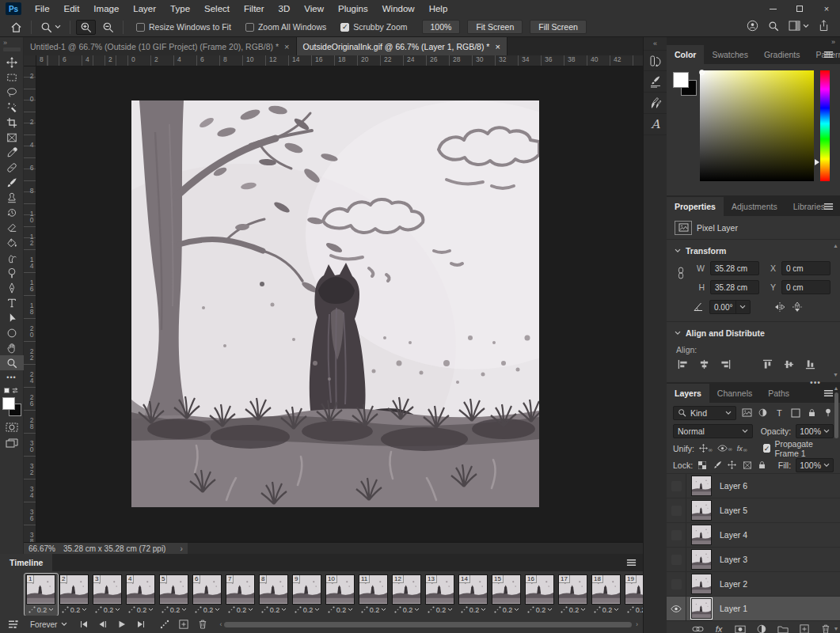  I want to click on checkbox-box: ✓, so click(767, 448).